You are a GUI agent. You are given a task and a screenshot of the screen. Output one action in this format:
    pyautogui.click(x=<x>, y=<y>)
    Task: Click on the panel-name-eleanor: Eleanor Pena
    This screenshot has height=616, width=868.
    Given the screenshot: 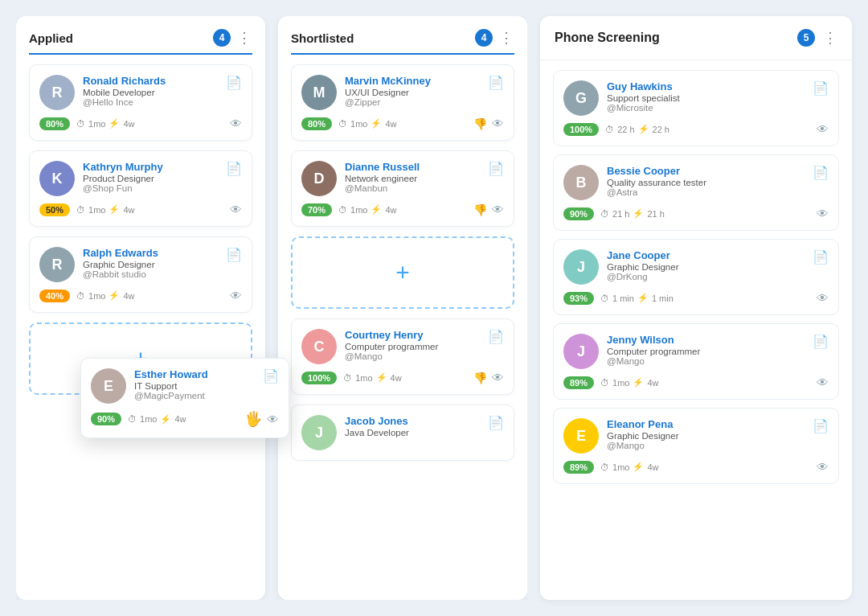 What is the action you would take?
    pyautogui.click(x=706, y=425)
    